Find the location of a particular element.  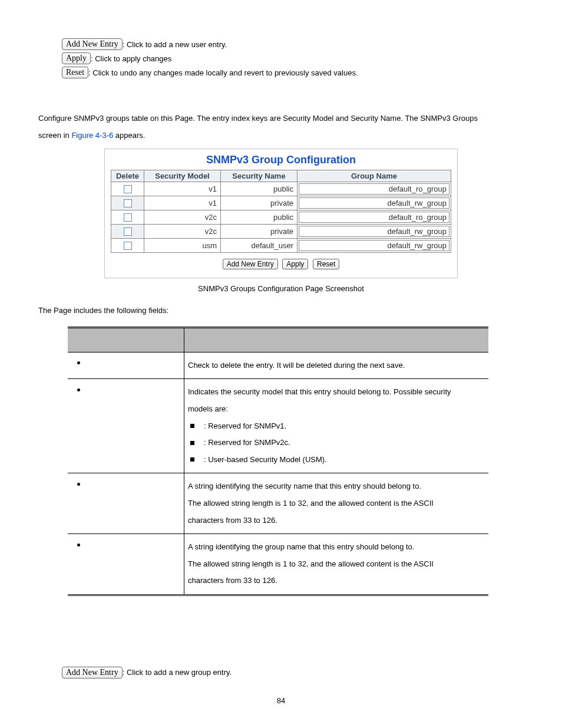

apply-button-top: Apply is located at coordinates (77, 58).